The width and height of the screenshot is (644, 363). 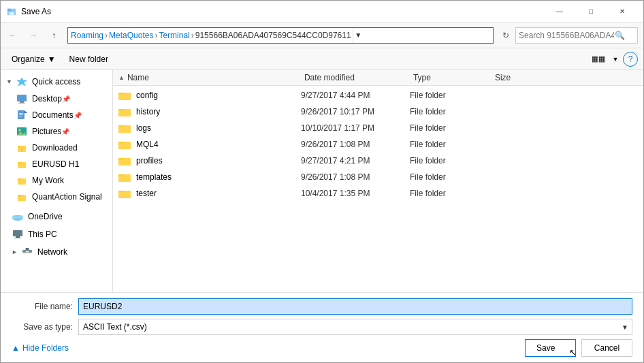 What do you see at coordinates (57, 217) in the screenshot?
I see `onedrive-item: OneDrive` at bounding box center [57, 217].